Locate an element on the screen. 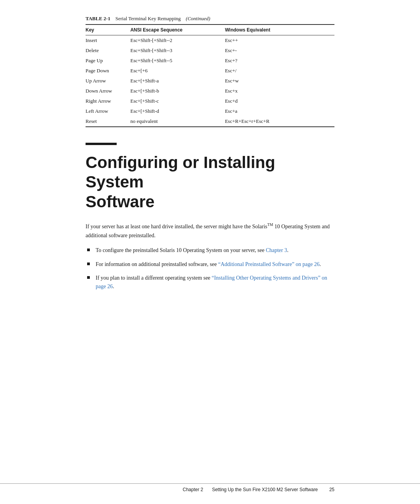 The height and width of the screenshot is (504, 420). chapter-heading: Configuring or Installing System Softwar… is located at coordinates (210, 182).